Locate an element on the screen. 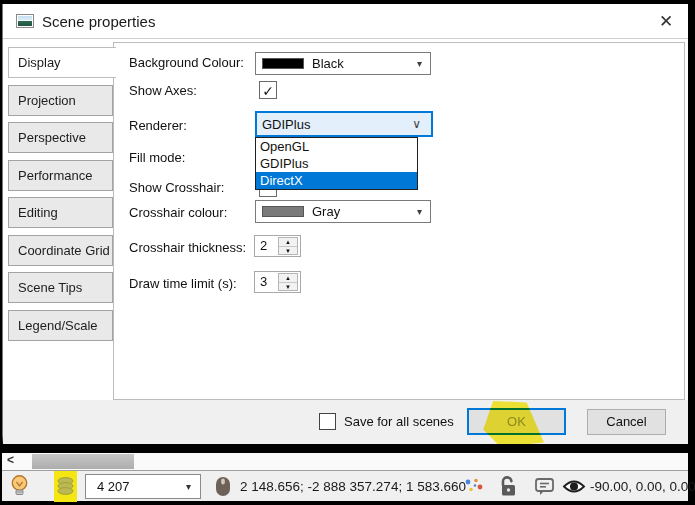 This screenshot has width=695, height=505. tab-coordinate-grid: Coordinate Grid is located at coordinates (60, 250).